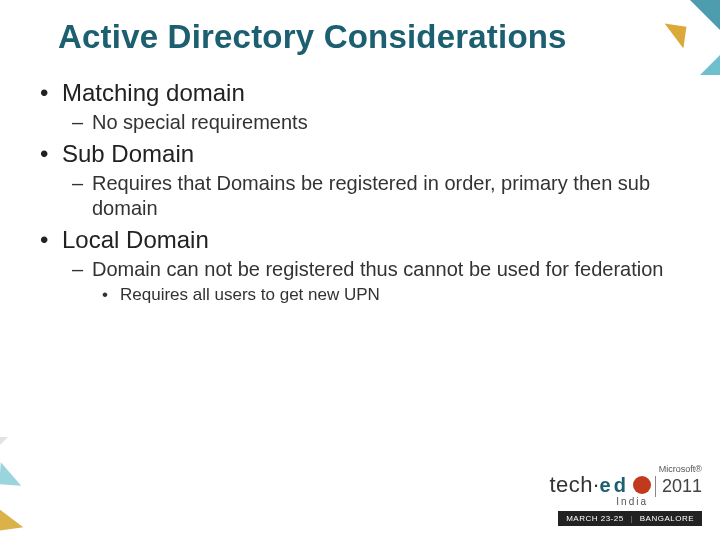 The height and width of the screenshot is (540, 720). I want to click on footer-city: BANGALORE, so click(667, 518).